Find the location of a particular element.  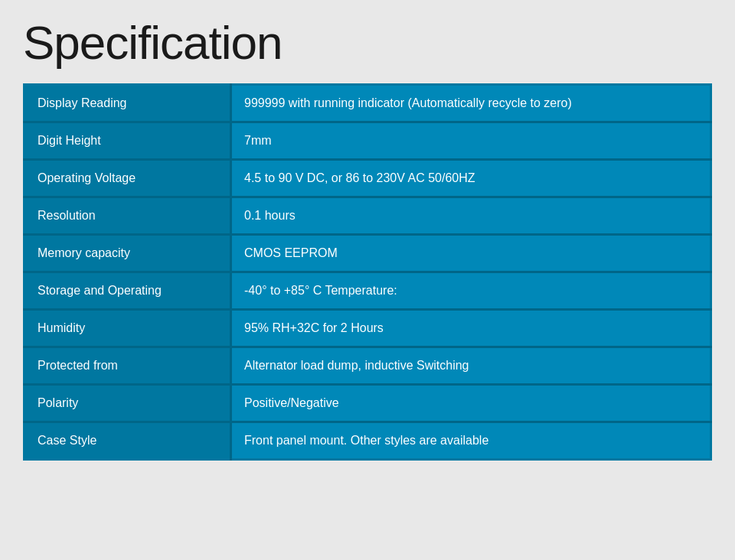

table-row: Case StyleFront panel mount. Other style… is located at coordinates (368, 441).